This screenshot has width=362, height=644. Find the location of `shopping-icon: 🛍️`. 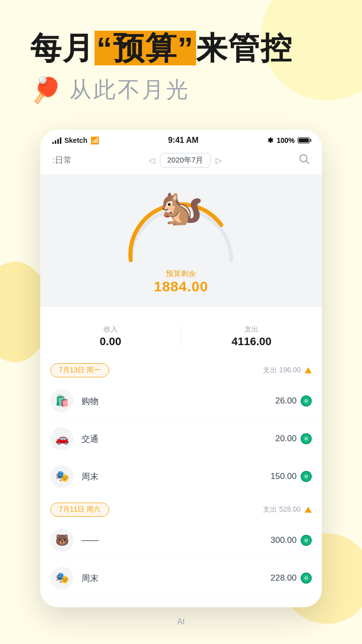

shopping-icon: 🛍️ is located at coordinates (62, 401).